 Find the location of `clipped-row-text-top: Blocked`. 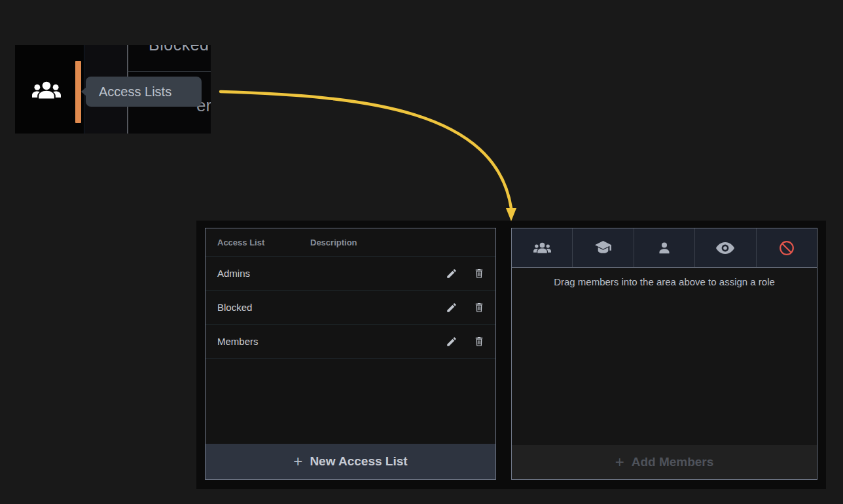

clipped-row-text-top: Blocked is located at coordinates (179, 50).